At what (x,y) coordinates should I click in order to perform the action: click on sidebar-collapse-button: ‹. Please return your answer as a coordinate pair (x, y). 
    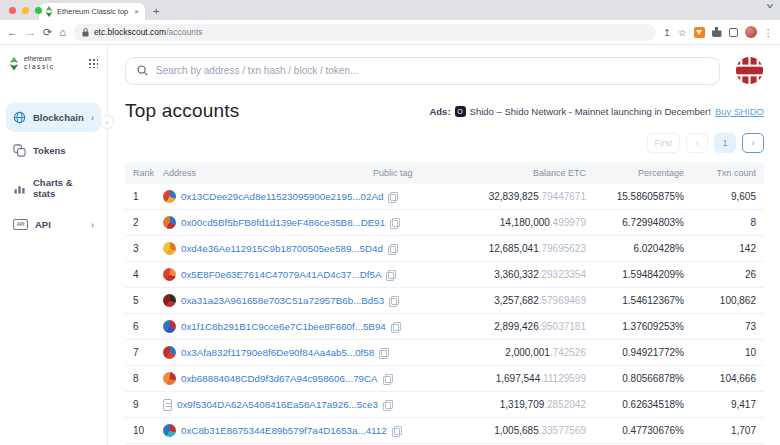
    Looking at the image, I should click on (107, 122).